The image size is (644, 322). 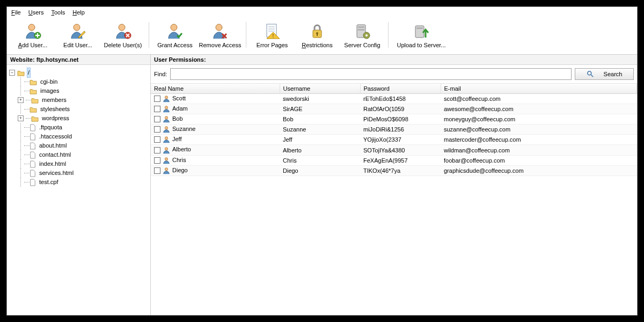 I want to click on tree-file-about: about.html, so click(x=78, y=146).